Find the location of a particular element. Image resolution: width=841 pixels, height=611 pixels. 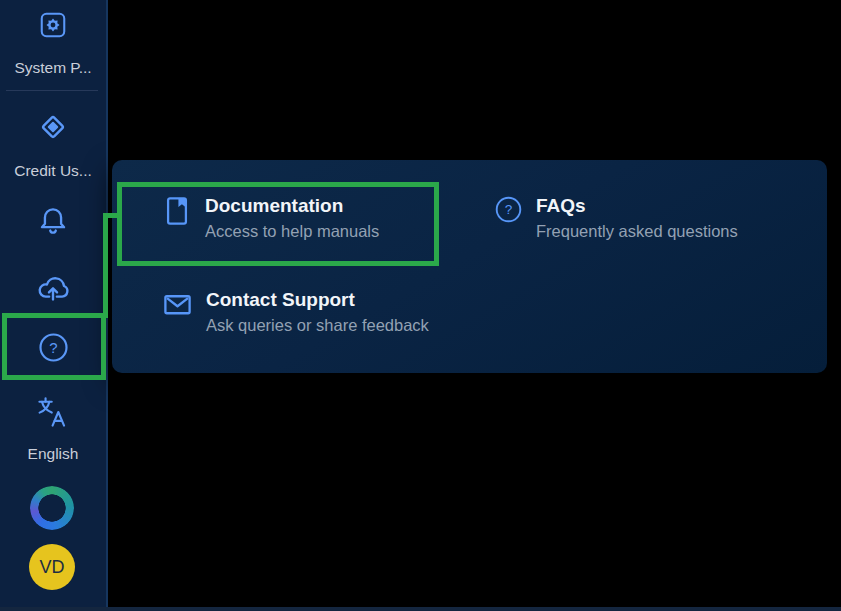

cloud-upload-icon is located at coordinates (53, 287).